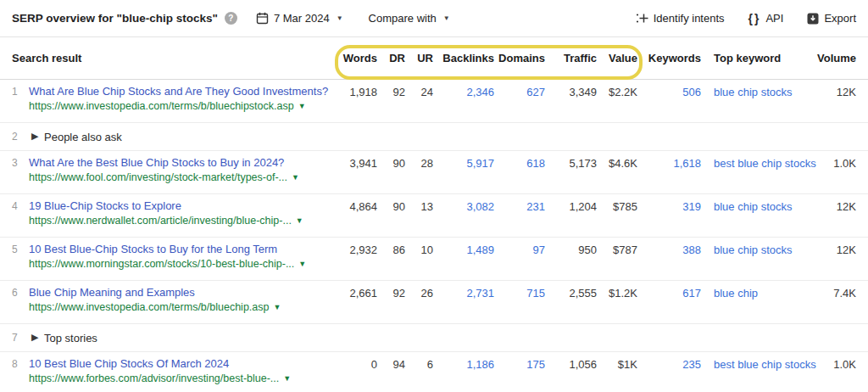  What do you see at coordinates (536, 294) in the screenshot?
I see `domains-link: 715` at bounding box center [536, 294].